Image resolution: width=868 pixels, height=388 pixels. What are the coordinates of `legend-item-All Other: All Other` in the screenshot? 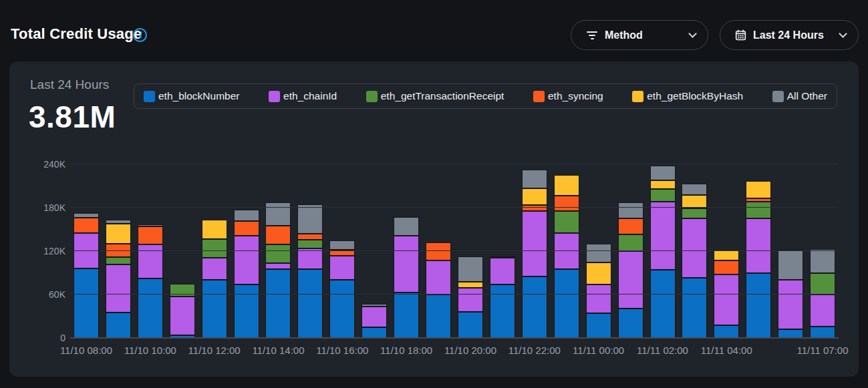 It's located at (800, 96).